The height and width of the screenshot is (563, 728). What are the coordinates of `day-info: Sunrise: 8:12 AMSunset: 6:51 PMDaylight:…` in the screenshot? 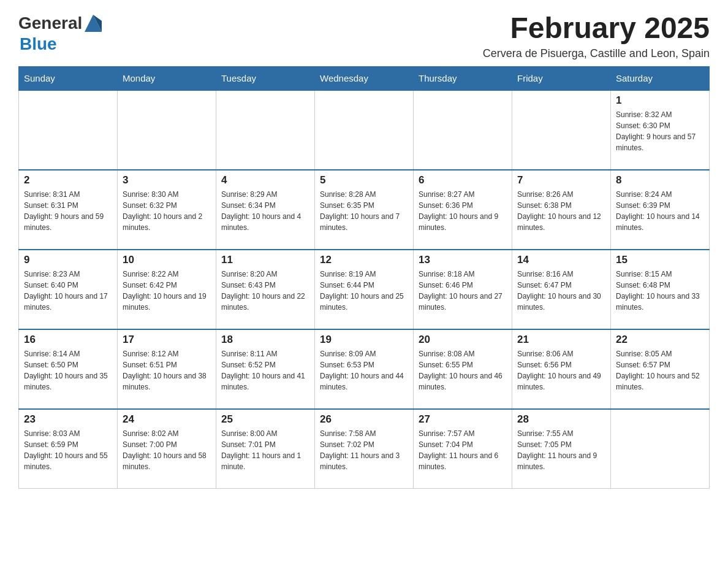 It's located at (167, 370).